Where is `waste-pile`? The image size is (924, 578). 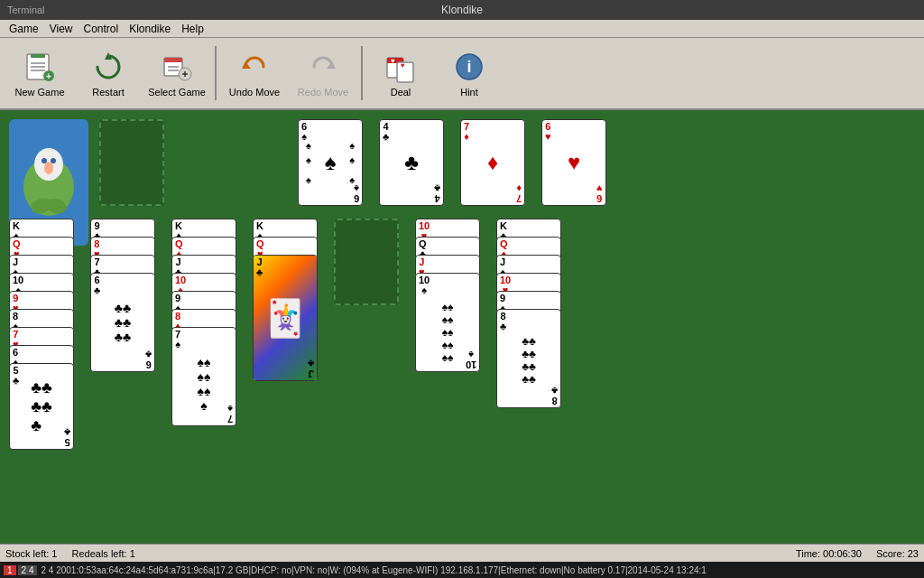 waste-pile is located at coordinates (132, 163).